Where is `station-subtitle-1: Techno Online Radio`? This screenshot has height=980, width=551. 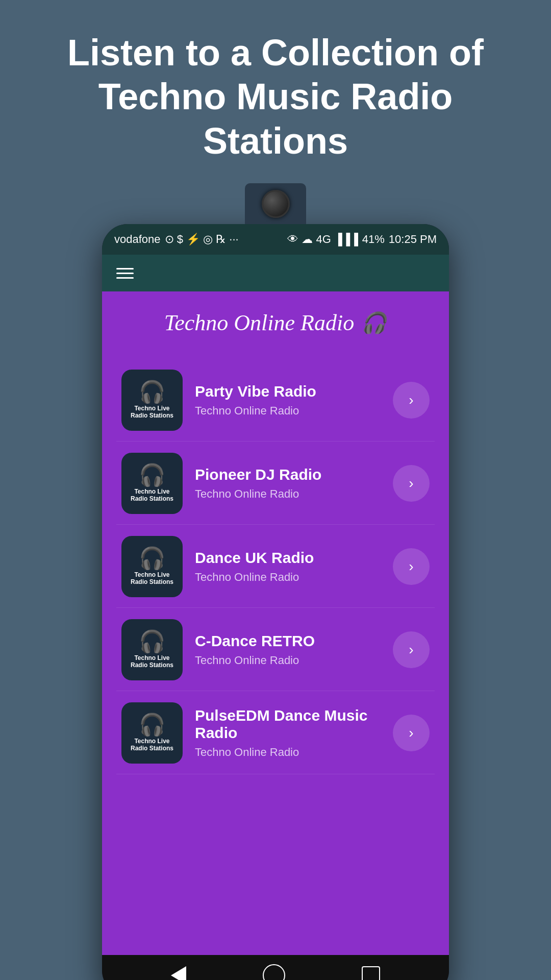 station-subtitle-1: Techno Online Radio is located at coordinates (288, 411).